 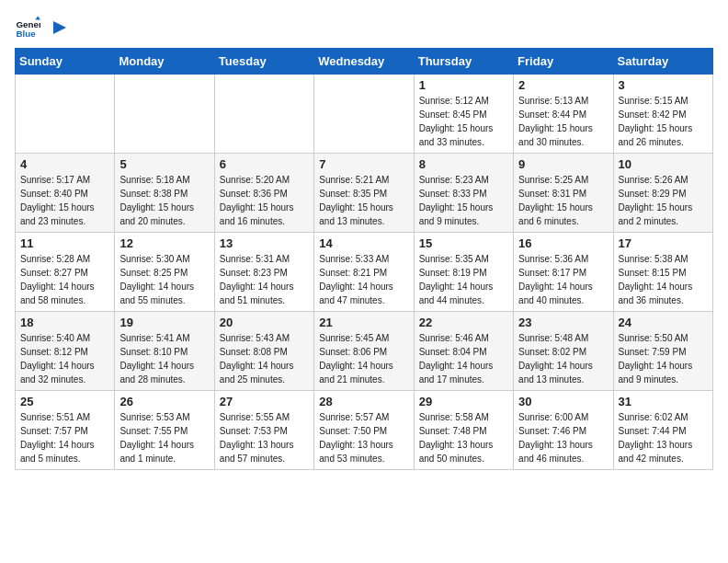 I want to click on day-number: 31, so click(x=664, y=401).